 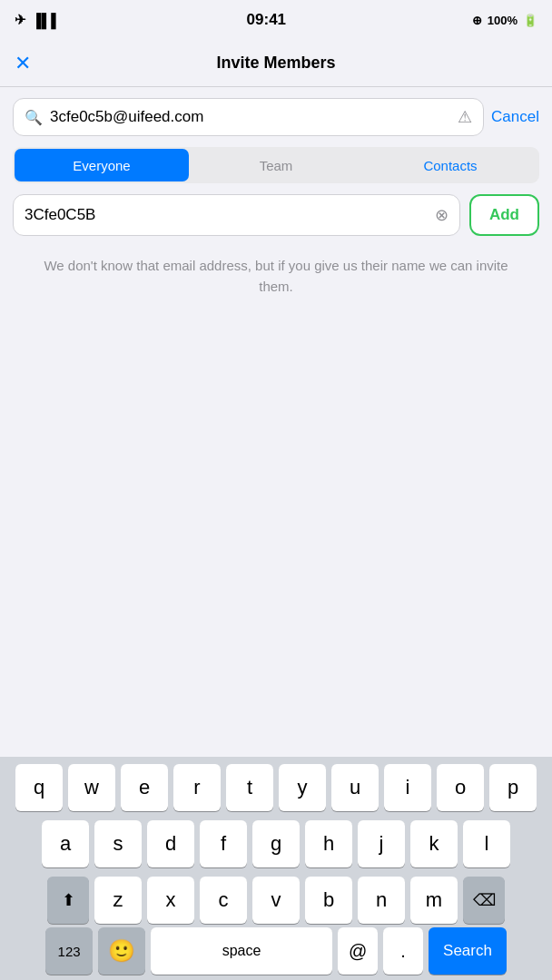 I want to click on battery-label: 100%, so click(x=503, y=20).